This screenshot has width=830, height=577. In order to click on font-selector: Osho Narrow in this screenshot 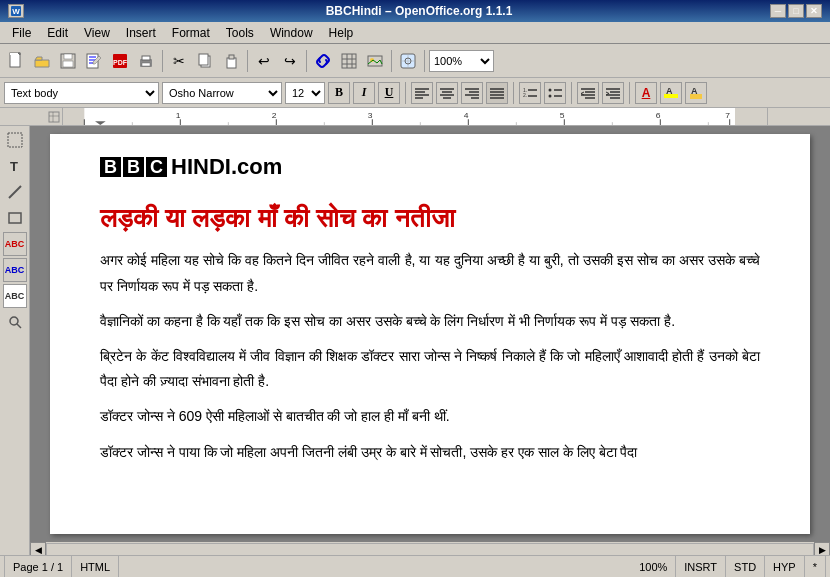, I will do `click(222, 93)`.